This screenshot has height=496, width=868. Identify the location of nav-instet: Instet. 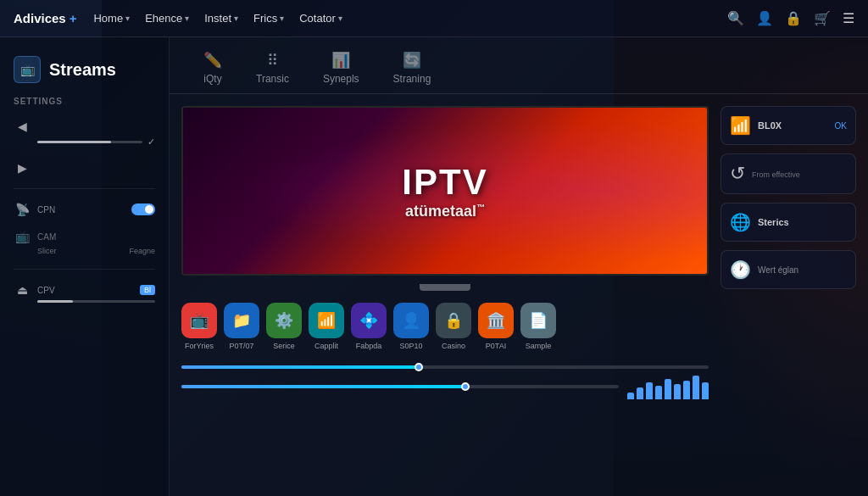
(221, 19).